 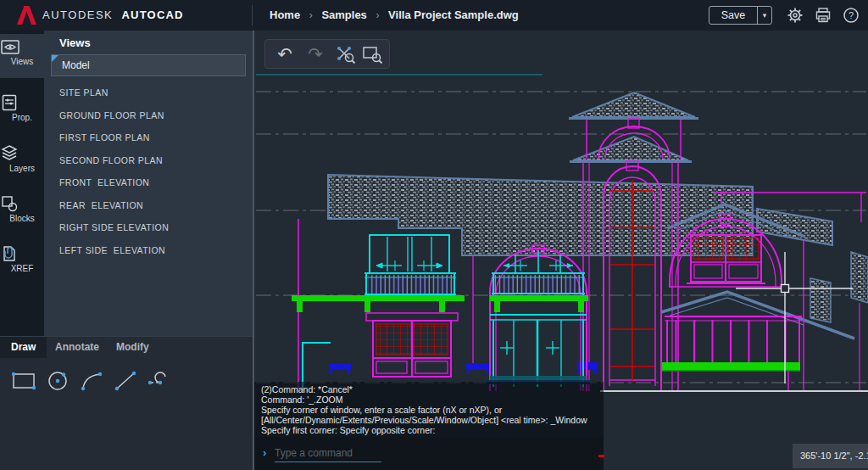 What do you see at coordinates (538, 318) in the screenshot?
I see `middle-entry` at bounding box center [538, 318].